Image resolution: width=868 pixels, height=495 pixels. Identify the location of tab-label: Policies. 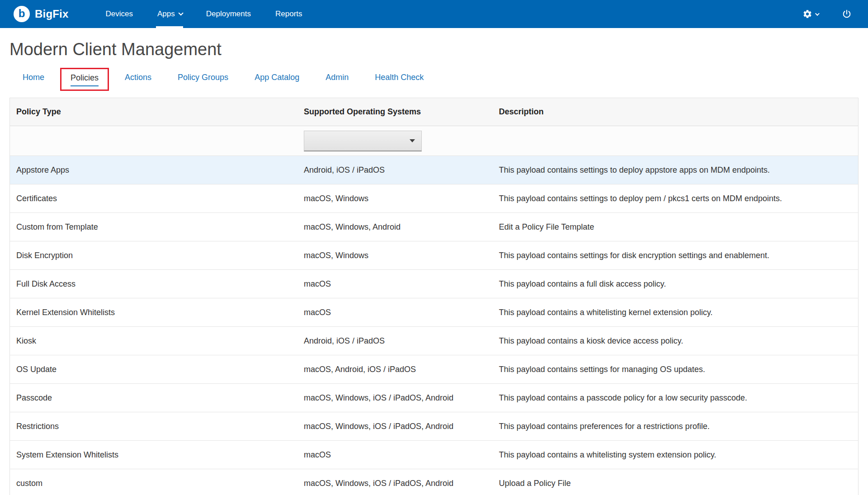
(85, 80).